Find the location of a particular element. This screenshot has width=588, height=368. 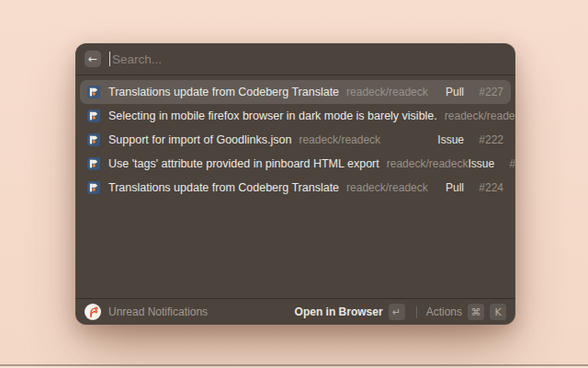

search-input is located at coordinates (309, 59).